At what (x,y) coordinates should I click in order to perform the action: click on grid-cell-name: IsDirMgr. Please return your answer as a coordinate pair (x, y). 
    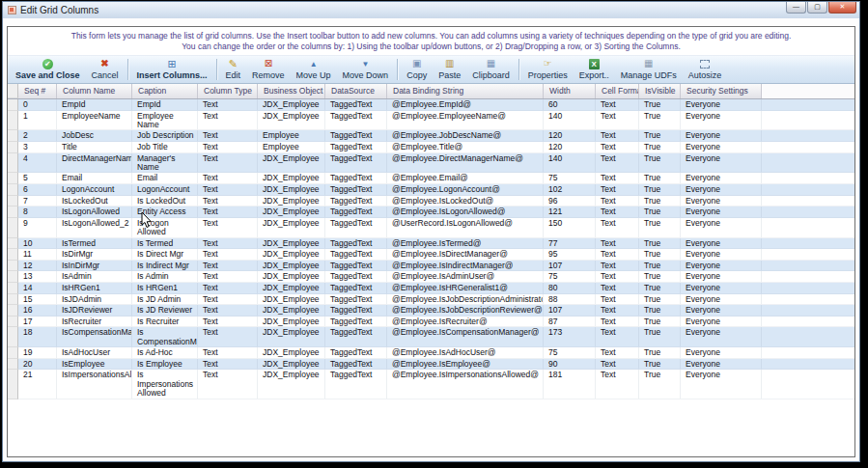
    Looking at the image, I should click on (95, 255).